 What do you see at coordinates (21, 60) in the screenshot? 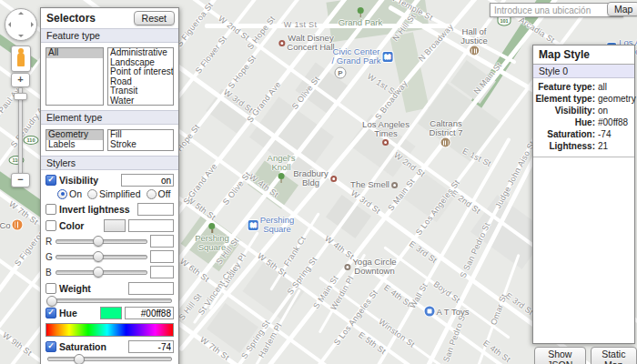
I see `pegman-icon` at bounding box center [21, 60].